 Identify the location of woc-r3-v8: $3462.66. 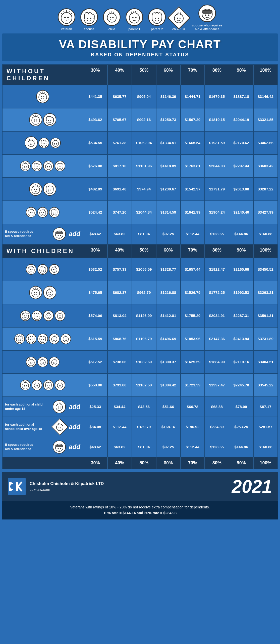
(265, 143).